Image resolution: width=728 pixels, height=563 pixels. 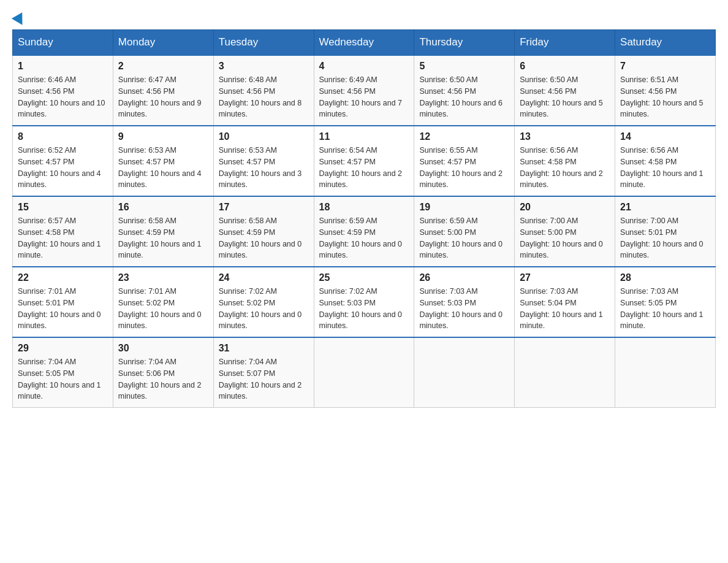 I want to click on calendar-week-row: 1Sunrise: 6:46 AMSunset: 4:56 PMDaylight…, so click(x=364, y=91).